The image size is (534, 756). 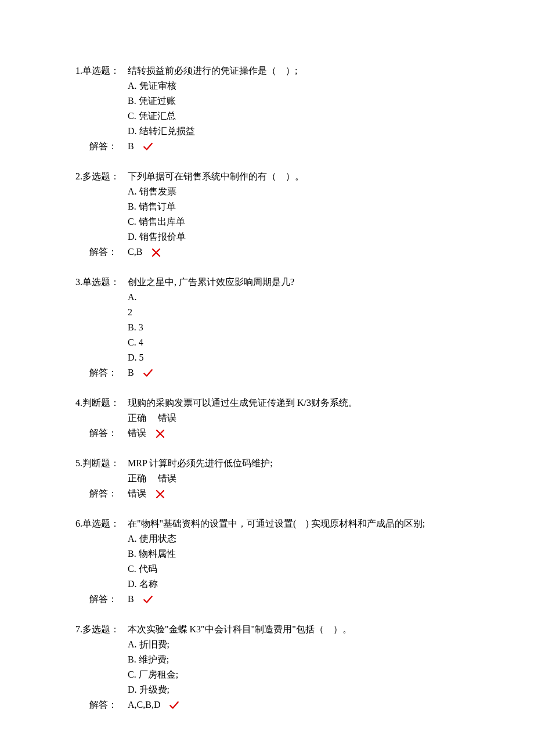 What do you see at coordinates (102, 177) in the screenshot?
I see `question-number: 2.多选题：` at bounding box center [102, 177].